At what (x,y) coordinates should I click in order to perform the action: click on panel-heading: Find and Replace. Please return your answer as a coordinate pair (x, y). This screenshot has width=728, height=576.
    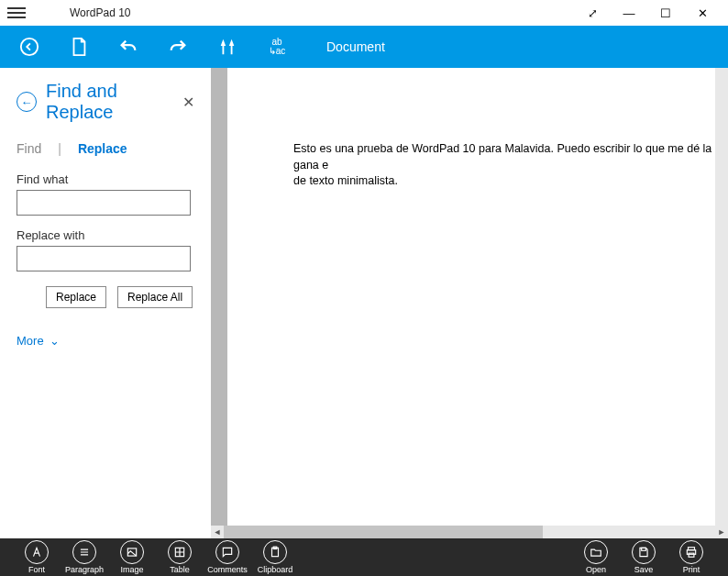
    Looking at the image, I should click on (114, 102).